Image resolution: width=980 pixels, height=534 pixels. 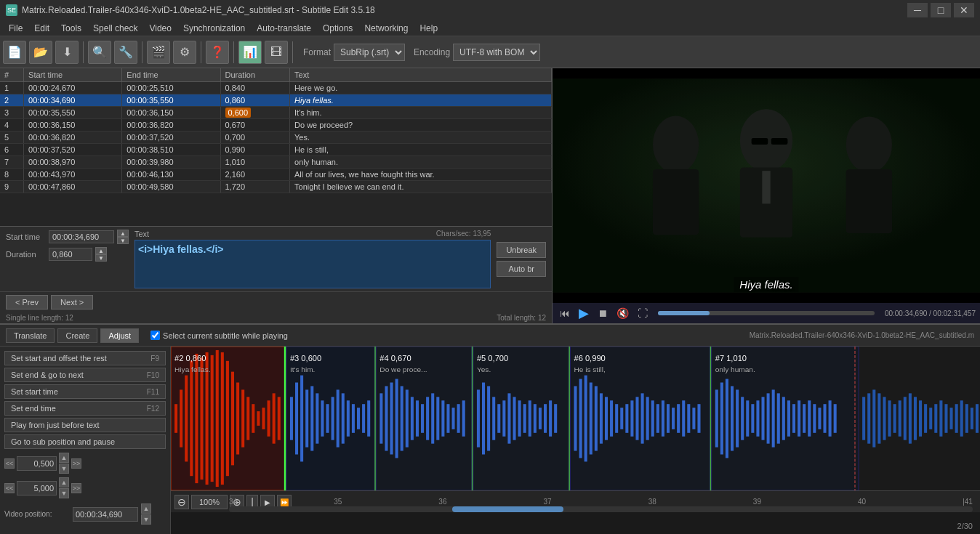 What do you see at coordinates (584, 313) in the screenshot?
I see `play-button: ▶` at bounding box center [584, 313].